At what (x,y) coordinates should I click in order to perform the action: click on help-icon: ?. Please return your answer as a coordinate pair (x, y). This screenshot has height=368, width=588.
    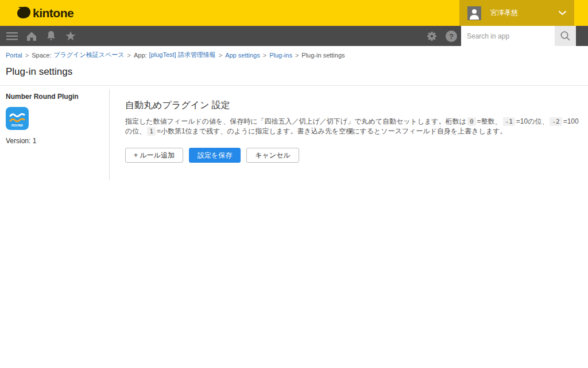
    Looking at the image, I should click on (451, 36).